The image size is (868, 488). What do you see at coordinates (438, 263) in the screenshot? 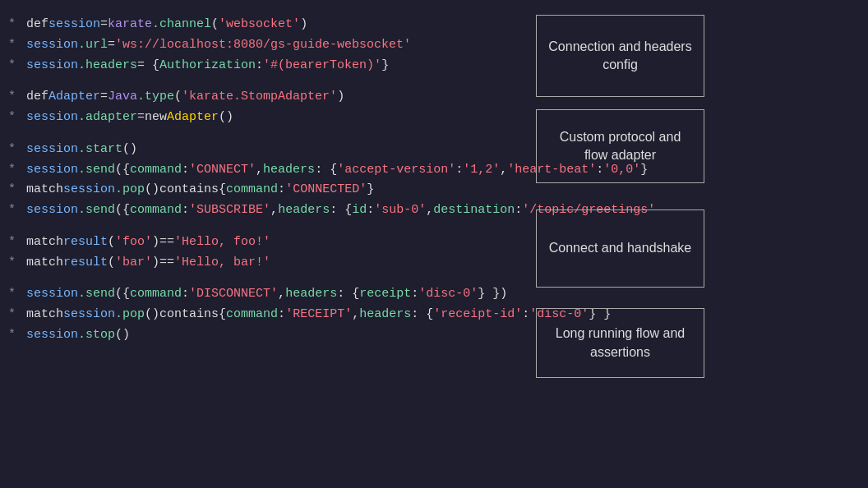
I see `code-line-14: * match result ( 'bar' ) == 'Hello, bar!…` at bounding box center [438, 263].